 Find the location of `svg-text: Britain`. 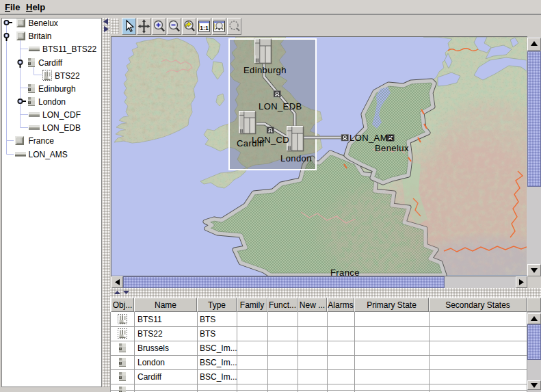

svg-text: Britain is located at coordinates (40, 36).